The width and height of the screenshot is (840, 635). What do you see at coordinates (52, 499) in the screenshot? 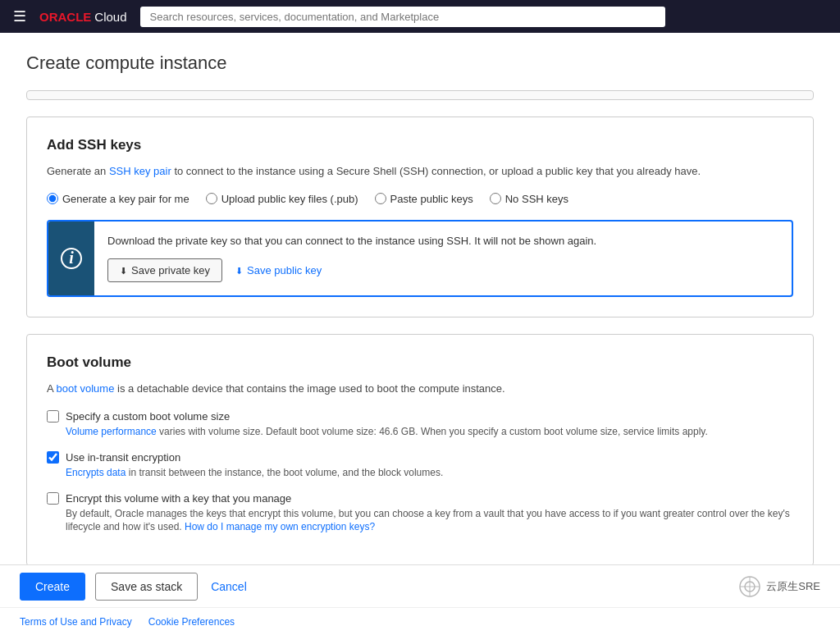
I see `manage-key-checkbox` at bounding box center [52, 499].